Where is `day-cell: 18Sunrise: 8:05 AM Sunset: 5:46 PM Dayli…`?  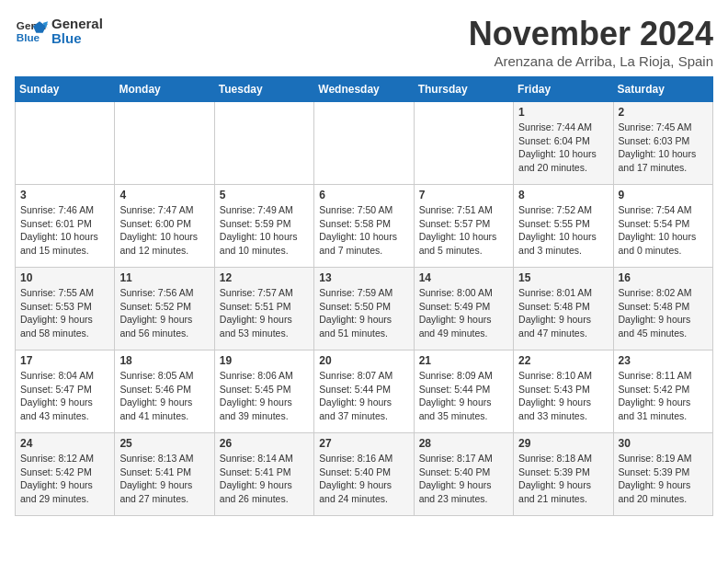
day-cell: 18Sunrise: 8:05 AM Sunset: 5:46 PM Dayli… is located at coordinates (165, 392).